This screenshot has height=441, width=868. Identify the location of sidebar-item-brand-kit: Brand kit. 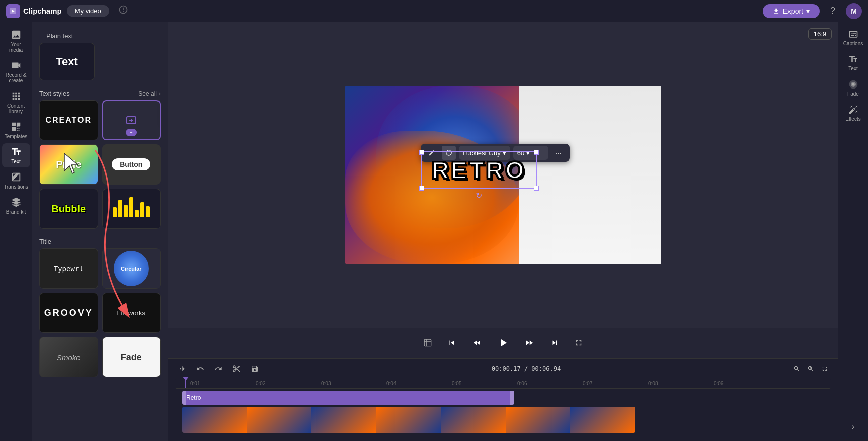
(16, 206).